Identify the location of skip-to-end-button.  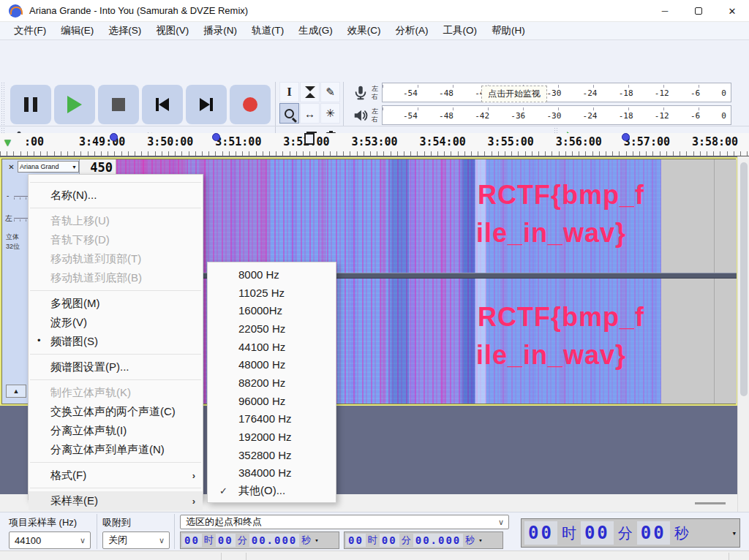
(206, 105).